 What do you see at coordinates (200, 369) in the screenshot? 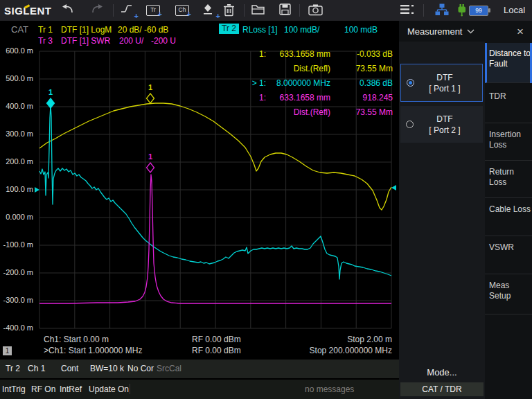
I see `status-bar: Tr 2 Ch 1 Cont BW=10 k No Cor SrcCal` at bounding box center [200, 369].